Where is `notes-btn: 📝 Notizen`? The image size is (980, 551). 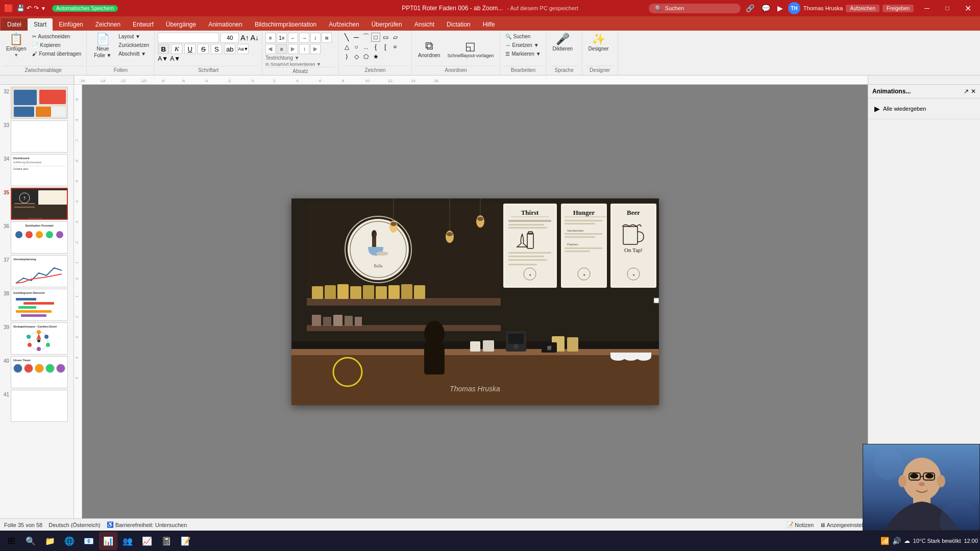 notes-btn: 📝 Notizen is located at coordinates (800, 524).